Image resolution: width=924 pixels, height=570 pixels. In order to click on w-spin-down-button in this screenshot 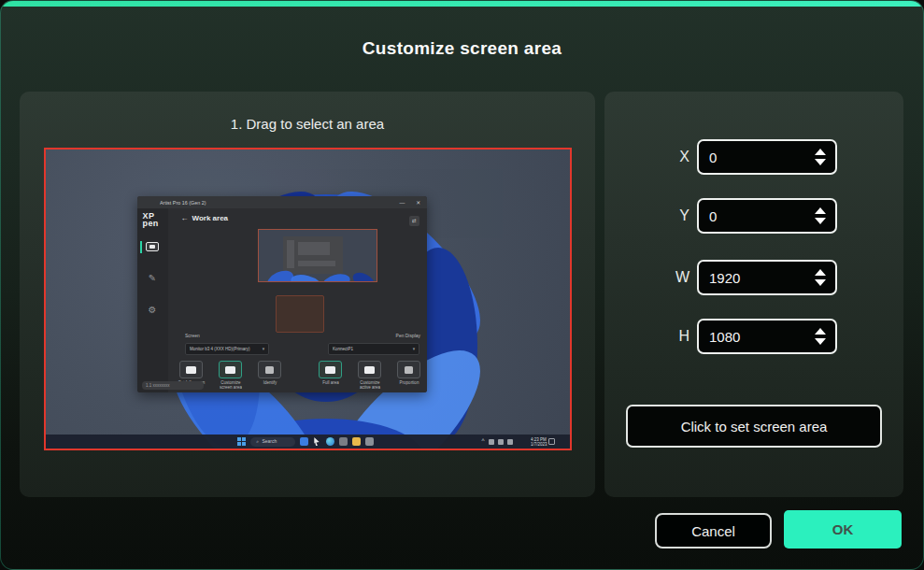, I will do `click(820, 282)`.